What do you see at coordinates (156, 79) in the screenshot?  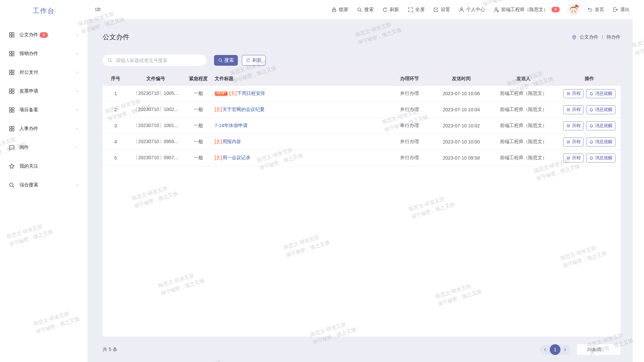 I see `column-header-doc-no: 文件编号` at bounding box center [156, 79].